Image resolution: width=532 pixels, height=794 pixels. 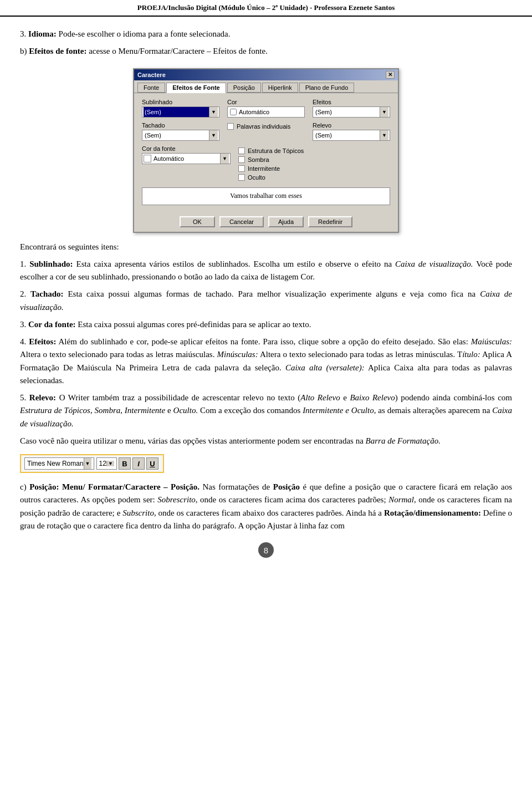 What do you see at coordinates (330, 222) in the screenshot?
I see `redefinir-button: Redefinir` at bounding box center [330, 222].